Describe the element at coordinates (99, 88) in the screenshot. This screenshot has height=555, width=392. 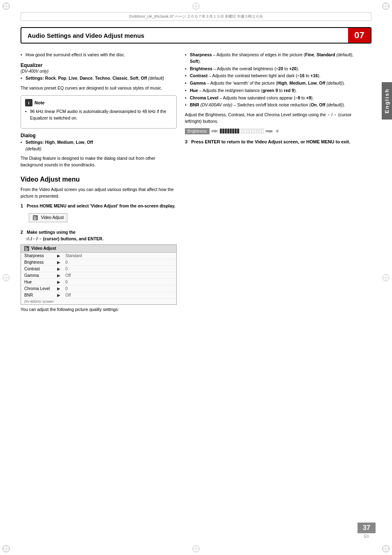
I see `equalizer-body: The various preset EQ curves are designe…` at that location.